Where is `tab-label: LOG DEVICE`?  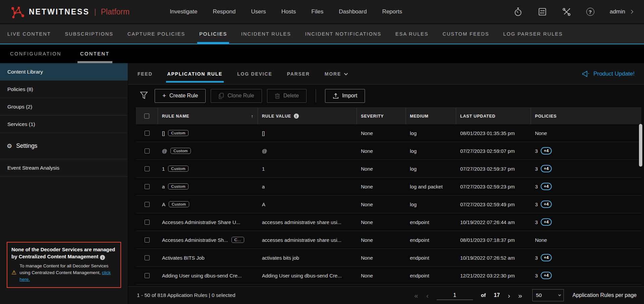 tab-label: LOG DEVICE is located at coordinates (255, 74).